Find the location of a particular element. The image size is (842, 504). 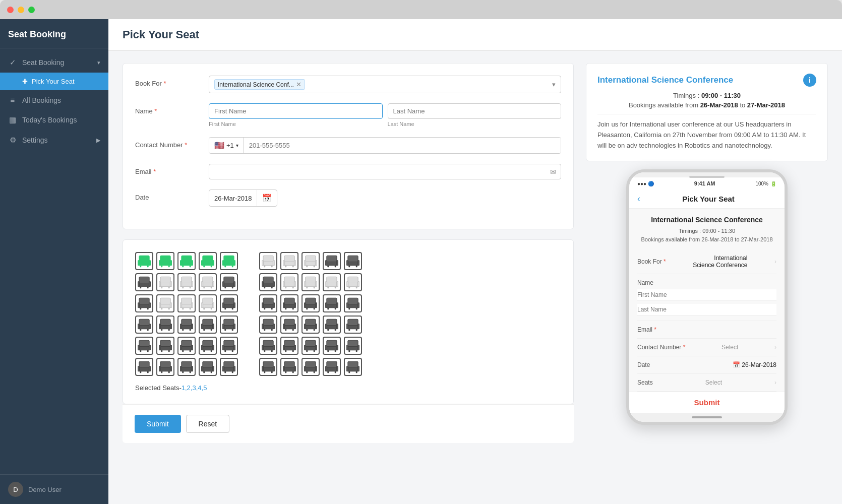

mobile-mockup: ●●● 🔵 9:41 AM 100% 🔋 ‹ Pick Your Seat is located at coordinates (707, 297).